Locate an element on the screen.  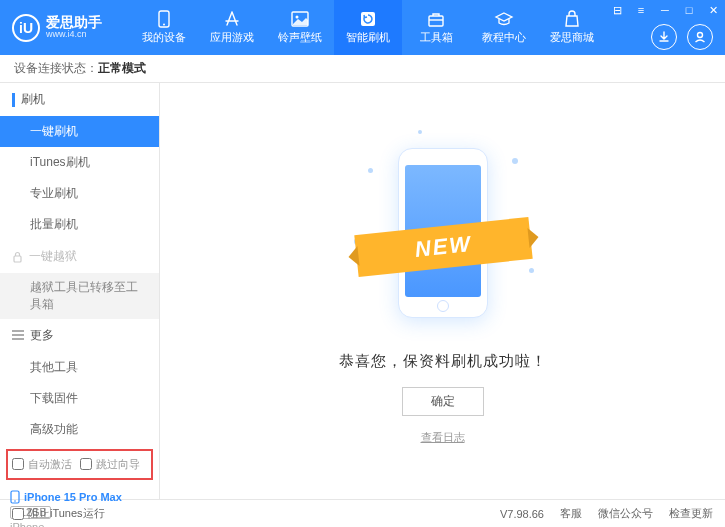
footer-link-wechat: 微信公众号 is located at coordinates (626, 514).